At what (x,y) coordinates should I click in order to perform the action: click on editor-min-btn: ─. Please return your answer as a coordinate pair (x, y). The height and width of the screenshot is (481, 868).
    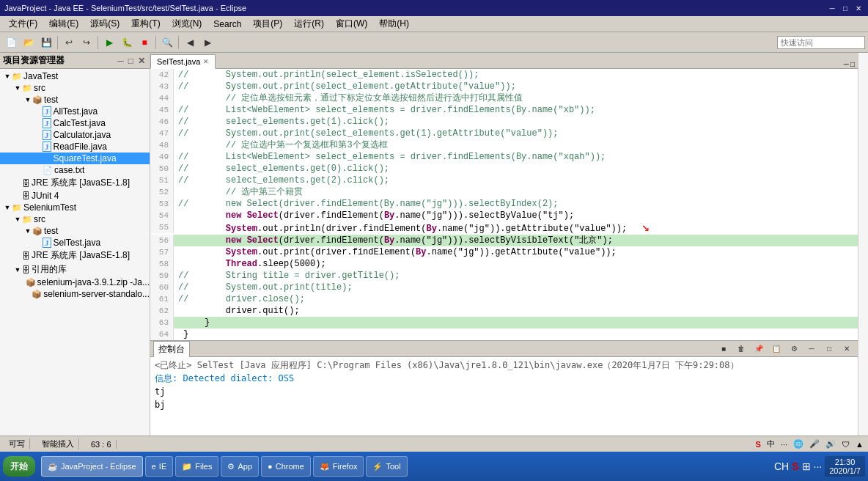
    Looking at the image, I should click on (846, 65).